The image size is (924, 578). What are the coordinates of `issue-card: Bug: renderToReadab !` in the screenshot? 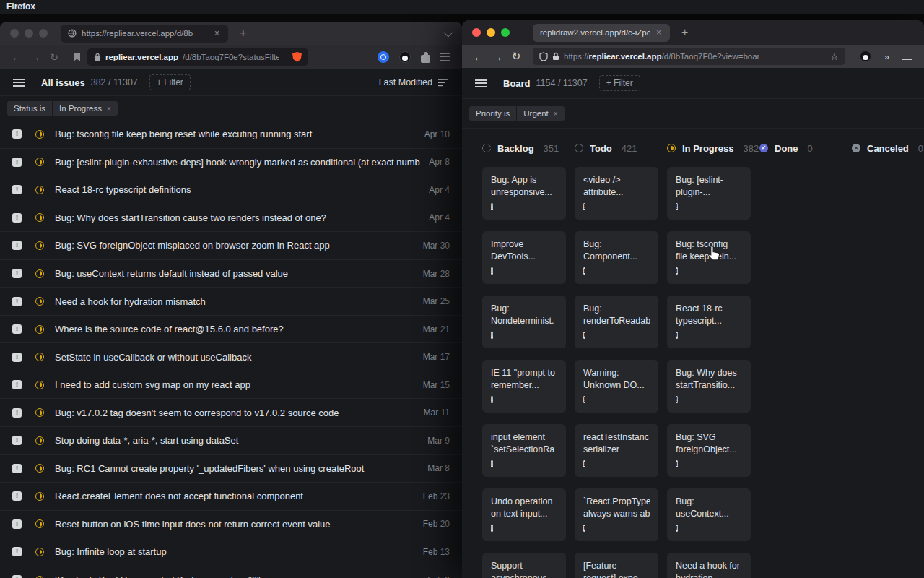 It's located at (616, 322).